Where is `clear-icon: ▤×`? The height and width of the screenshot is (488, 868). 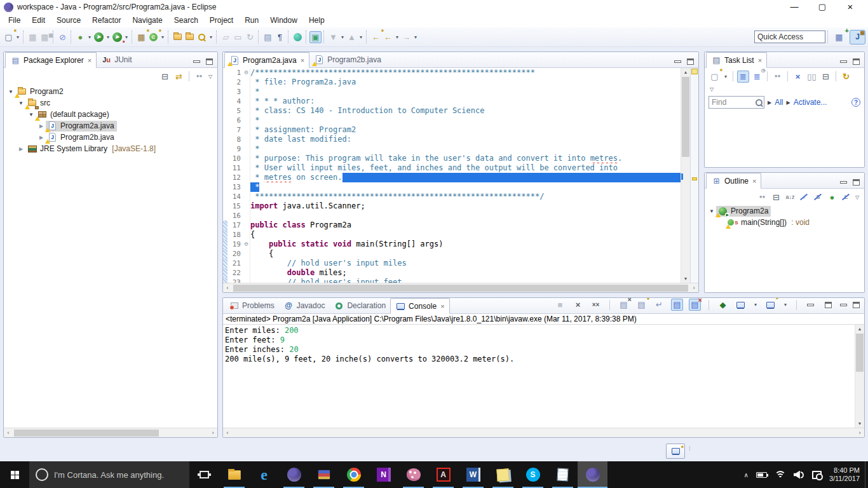
clear-icon: ▤× is located at coordinates (624, 305).